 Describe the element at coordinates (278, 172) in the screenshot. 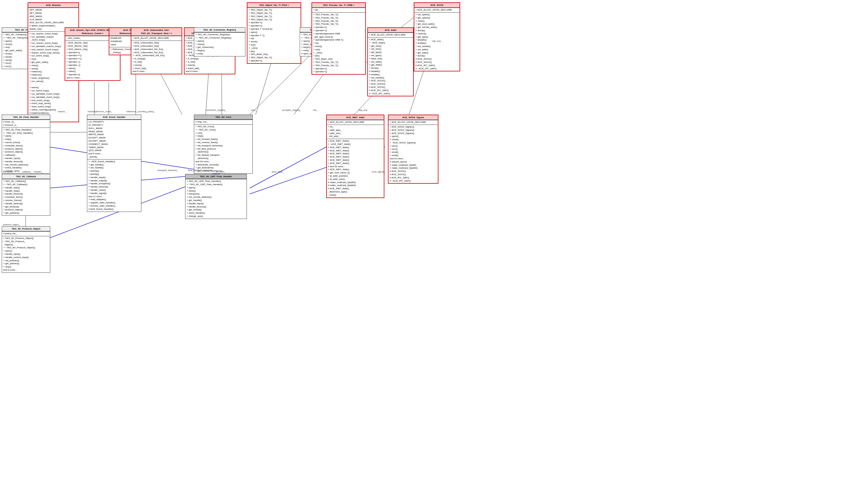

I see `peer-addr-label: peer_addr_` at that location.